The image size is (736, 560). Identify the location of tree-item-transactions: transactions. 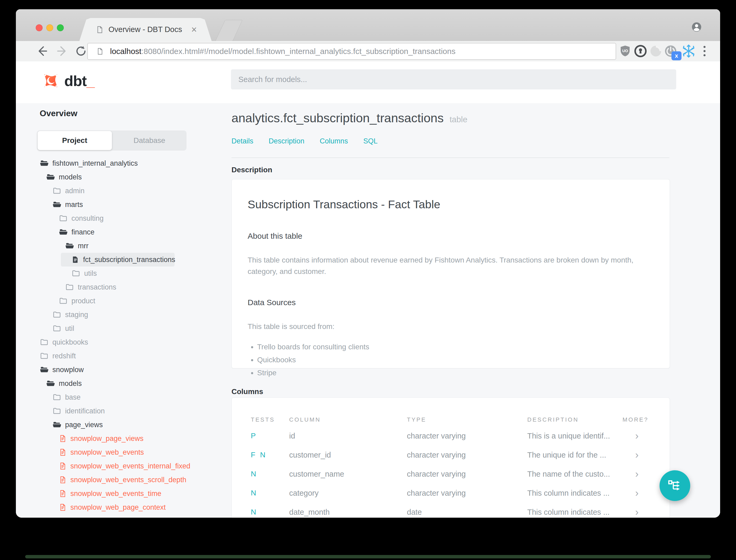
(91, 287).